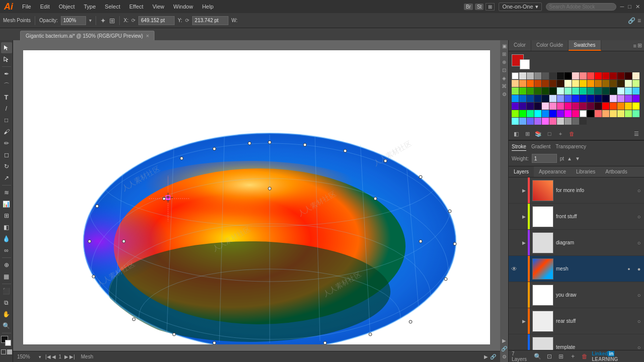 This screenshot has height=362, width=644. Describe the element at coordinates (573, 356) in the screenshot. I see `new-layer-button: +` at that location.